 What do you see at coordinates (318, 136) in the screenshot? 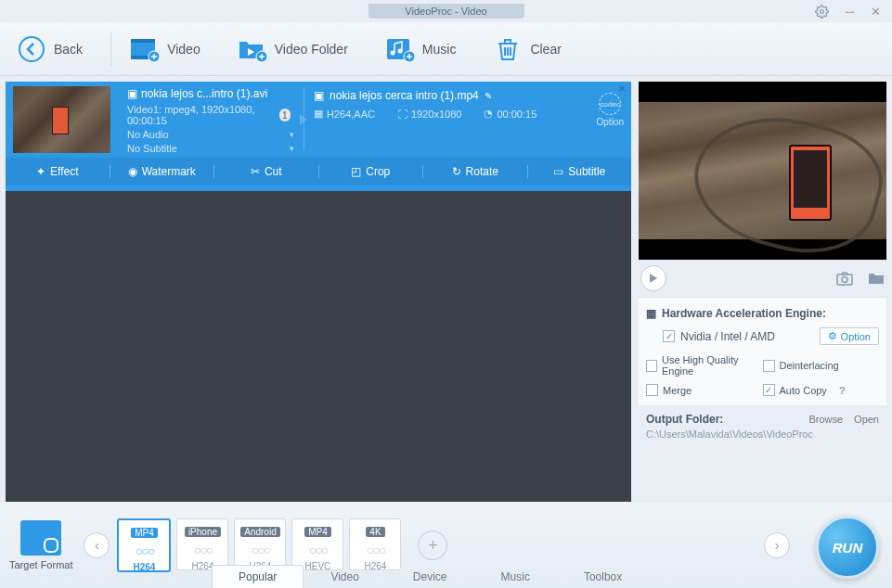
I see `video-clip-card: ✕ ▣nokia lejos c...intro (1).avi Video1:…` at bounding box center [318, 136].